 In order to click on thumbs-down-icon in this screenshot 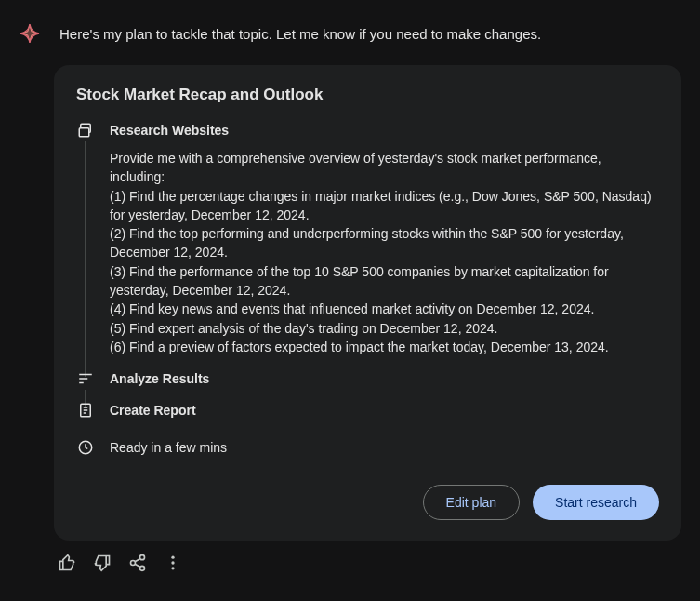, I will do `click(102, 563)`.